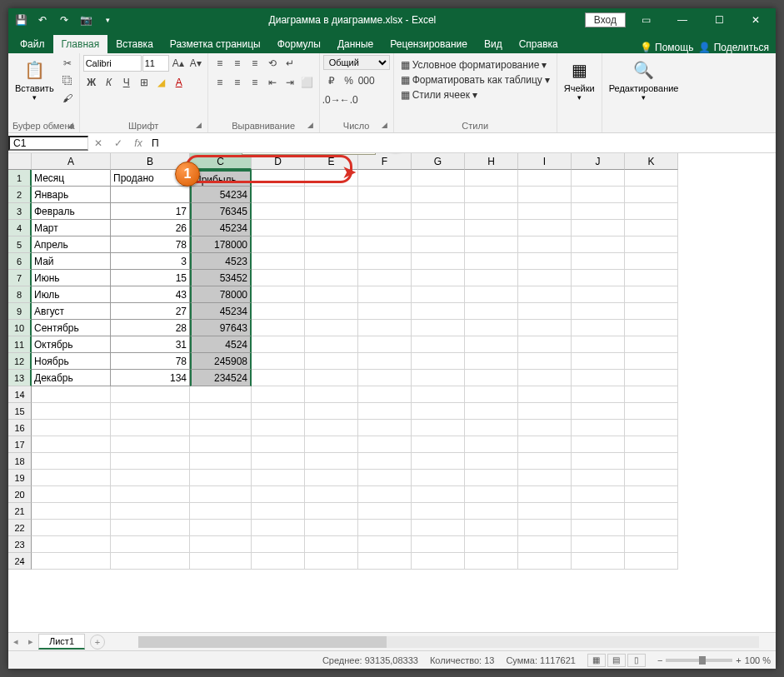 Image resolution: width=784 pixels, height=677 pixels. What do you see at coordinates (617, 660) in the screenshot?
I see `view-page-layout-icon: ▤` at bounding box center [617, 660].